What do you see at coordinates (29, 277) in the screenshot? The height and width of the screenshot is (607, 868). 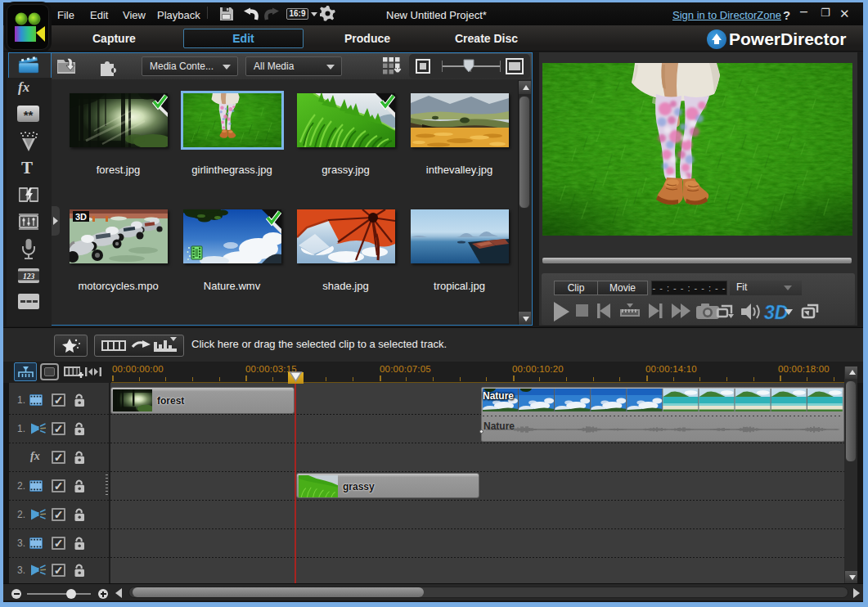 I see `svg-text: 123` at bounding box center [29, 277].